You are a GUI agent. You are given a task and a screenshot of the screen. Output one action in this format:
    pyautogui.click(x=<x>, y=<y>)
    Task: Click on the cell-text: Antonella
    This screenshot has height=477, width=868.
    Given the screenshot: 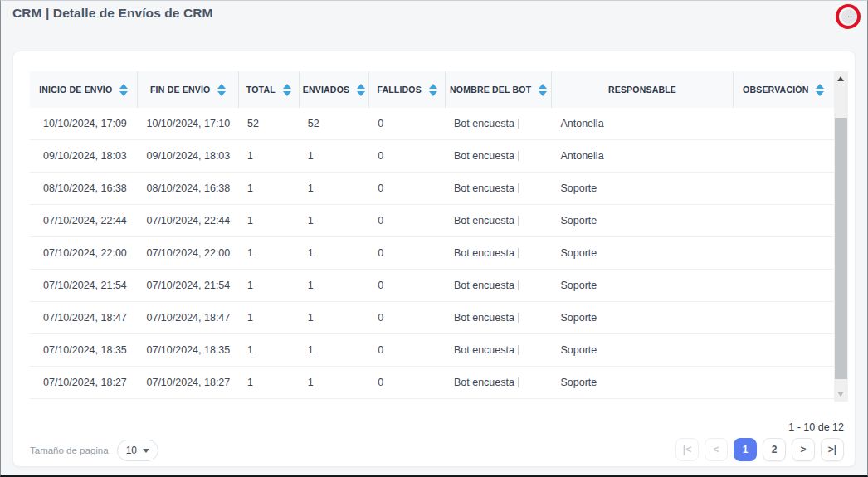 What is the action you would take?
    pyautogui.click(x=582, y=156)
    